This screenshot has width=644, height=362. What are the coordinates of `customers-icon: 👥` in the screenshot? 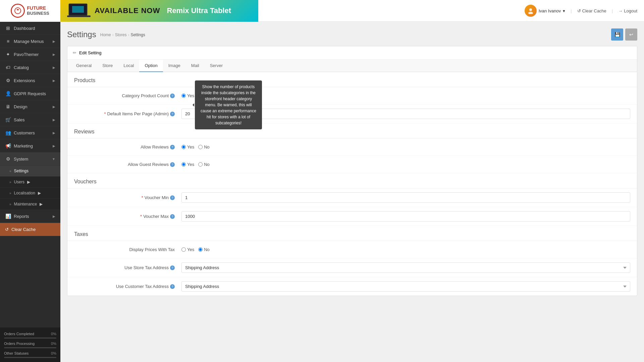 It's located at (8, 133).